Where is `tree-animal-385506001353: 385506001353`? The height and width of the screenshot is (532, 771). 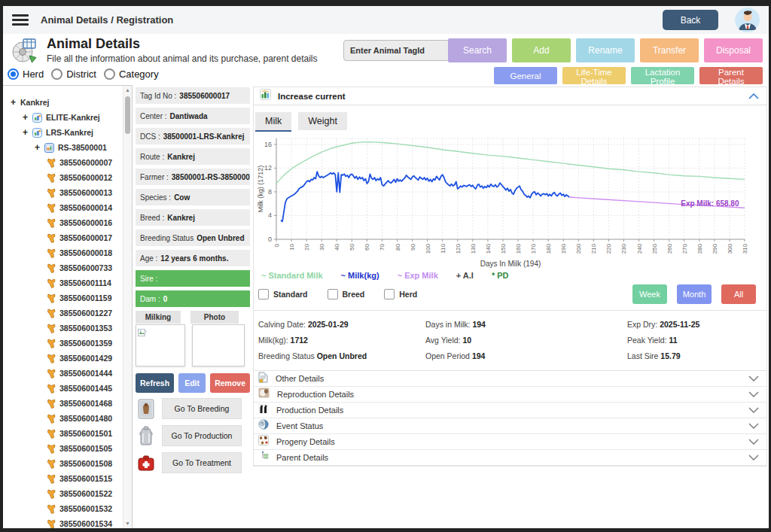 tree-animal-385506001353: 385506001353 is located at coordinates (68, 328).